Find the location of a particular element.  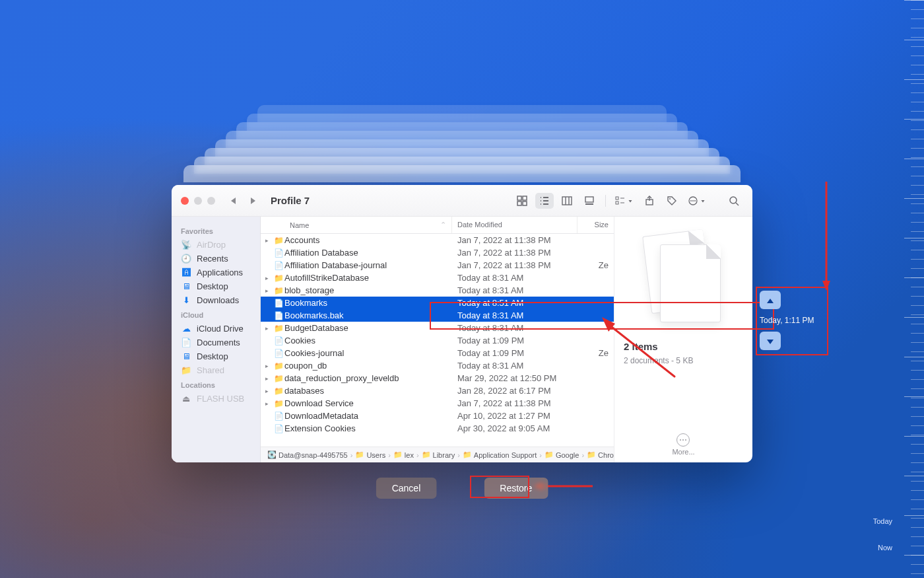

file-row: ▸AutofillStrikeDatabaseToday at 8:31 AM is located at coordinates (437, 277).